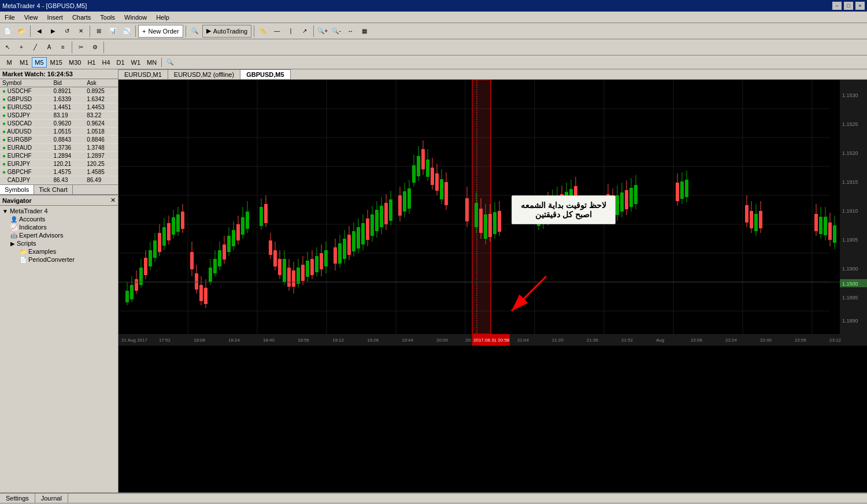  Describe the element at coordinates (59, 99) in the screenshot. I see `market-watch-row: ● GBPUSD 1.6339 1.6342` at that location.